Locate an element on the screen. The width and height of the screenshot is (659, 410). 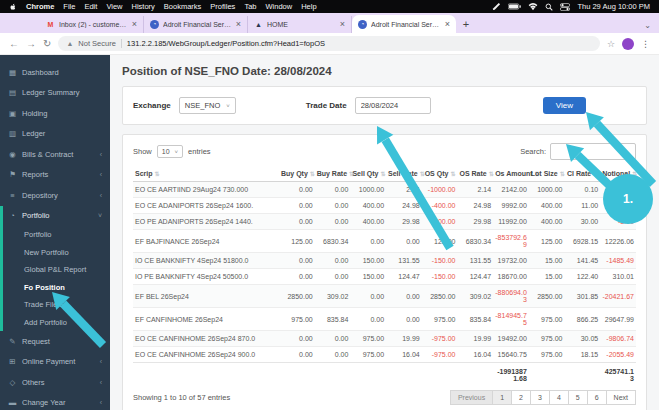
sidebar-item-reports: ⚑Reports‹ is located at coordinates (55, 176).